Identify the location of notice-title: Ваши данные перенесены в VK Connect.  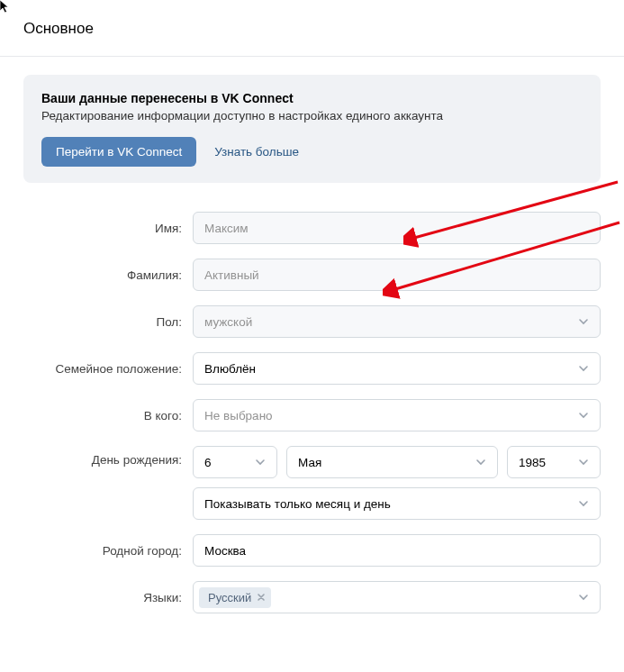
(312, 98).